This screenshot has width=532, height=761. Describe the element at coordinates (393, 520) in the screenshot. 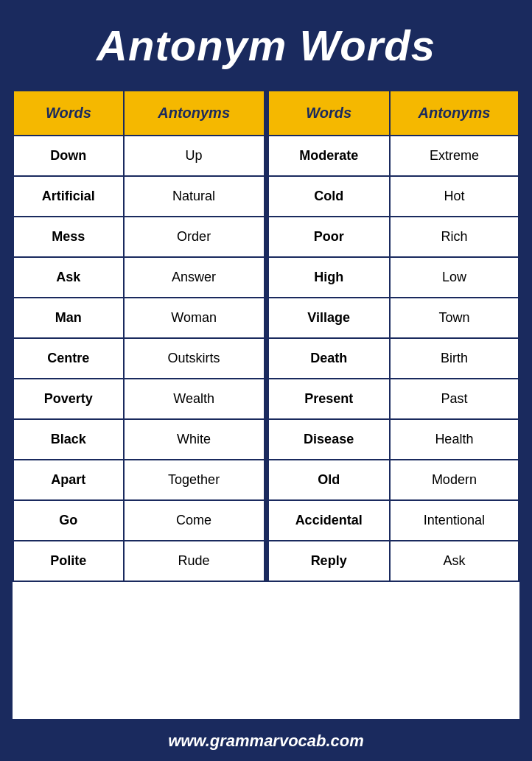

I see `table-row: Accidental Intentional` at that location.